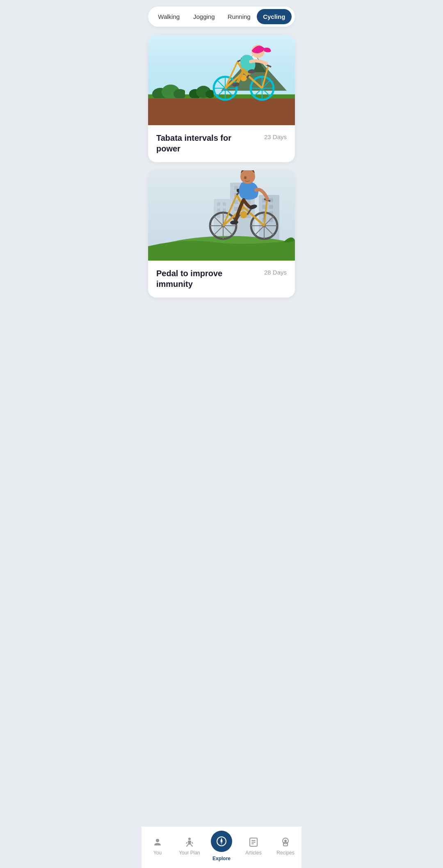  What do you see at coordinates (207, 279) in the screenshot?
I see `card-title-2: Pedal to improve immunity` at bounding box center [207, 279].